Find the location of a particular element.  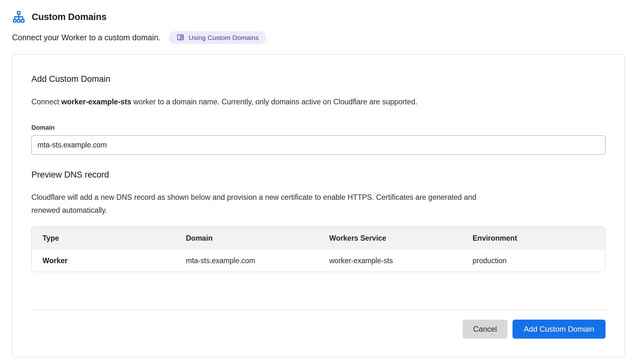

add-custom-domain-button: Add Custom Domain is located at coordinates (559, 329).